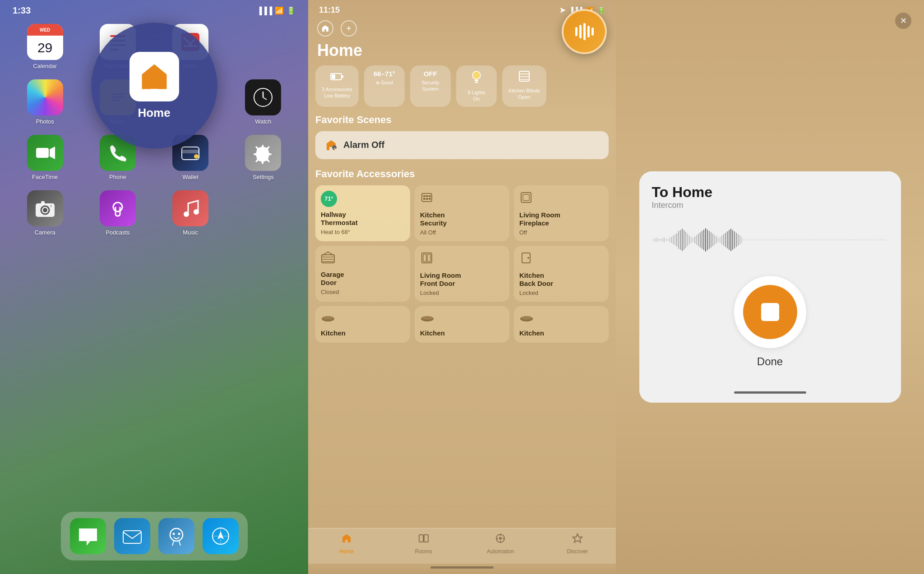 This screenshot has width=924, height=574. Describe the element at coordinates (462, 199) in the screenshot. I see `kitchen-security-icon` at that location.